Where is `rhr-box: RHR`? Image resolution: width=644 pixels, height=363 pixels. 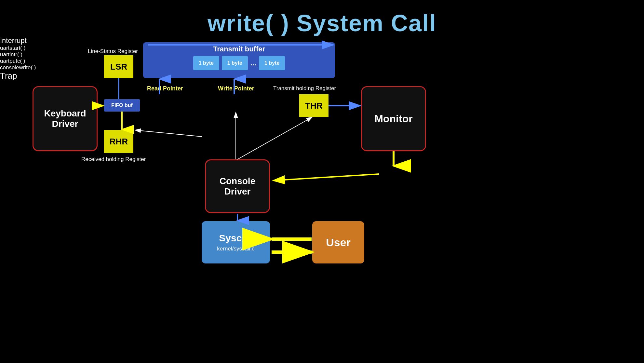 rhr-box: RHR is located at coordinates (119, 141).